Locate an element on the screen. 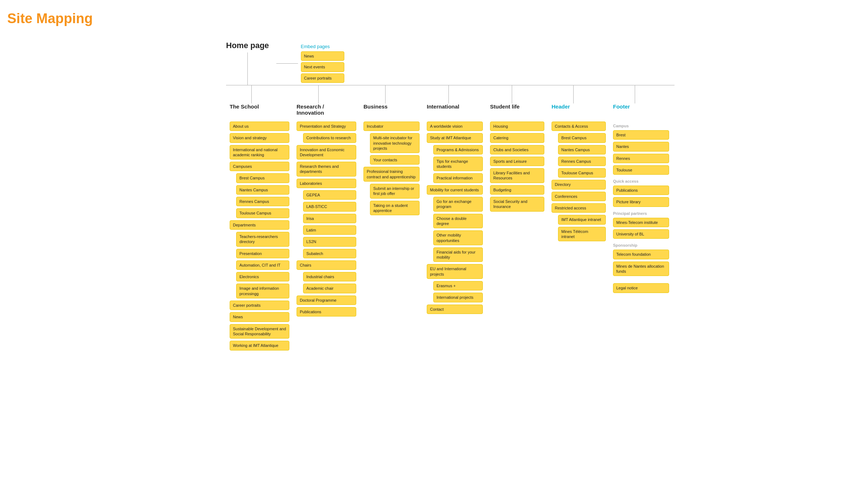 The image size is (868, 480). node-housing: Housing is located at coordinates (517, 126).